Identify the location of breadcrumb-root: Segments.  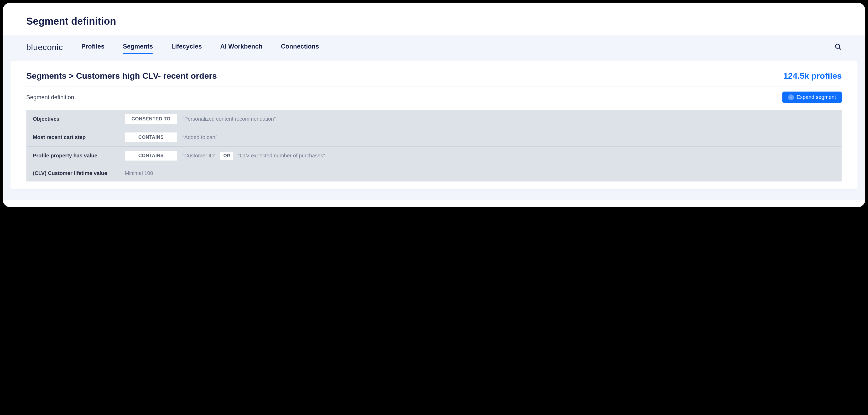
(46, 76).